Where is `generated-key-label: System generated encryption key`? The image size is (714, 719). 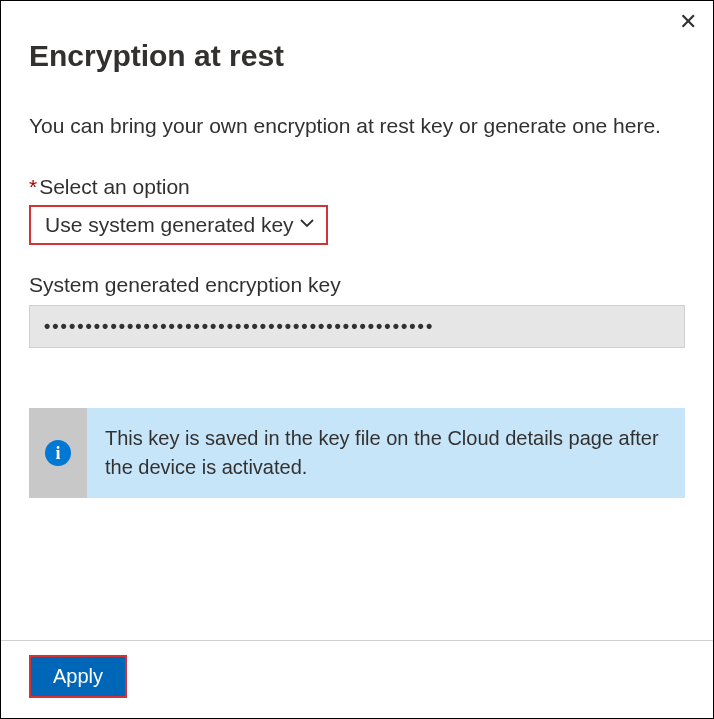 generated-key-label: System generated encryption key is located at coordinates (357, 285).